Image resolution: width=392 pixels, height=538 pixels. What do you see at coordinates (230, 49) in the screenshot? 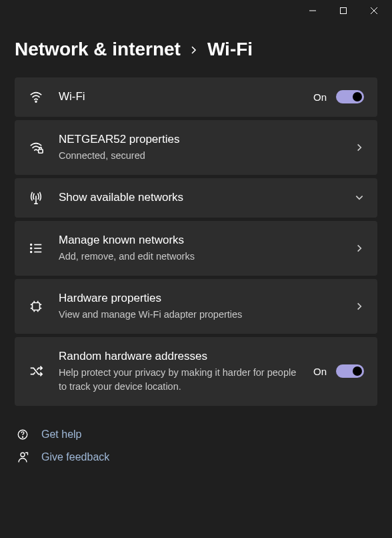
I see `breadcrumb-current: Wi-Fi` at bounding box center [230, 49].